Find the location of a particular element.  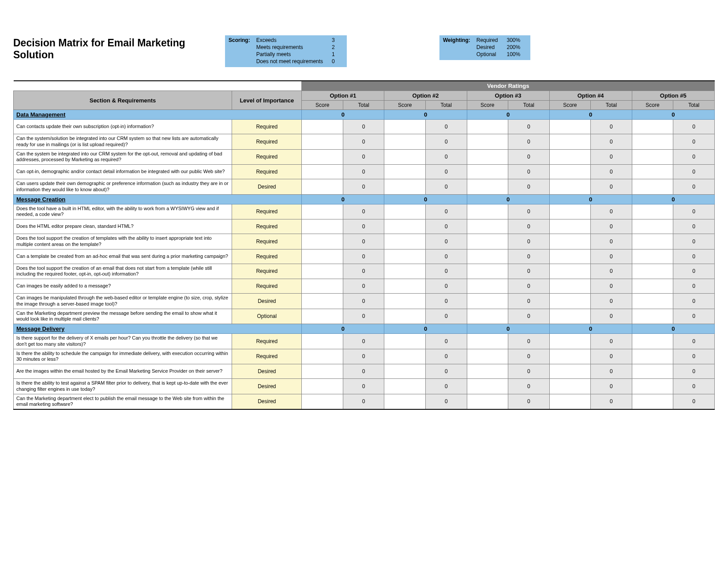

importance-cell: Required is located at coordinates (267, 271).